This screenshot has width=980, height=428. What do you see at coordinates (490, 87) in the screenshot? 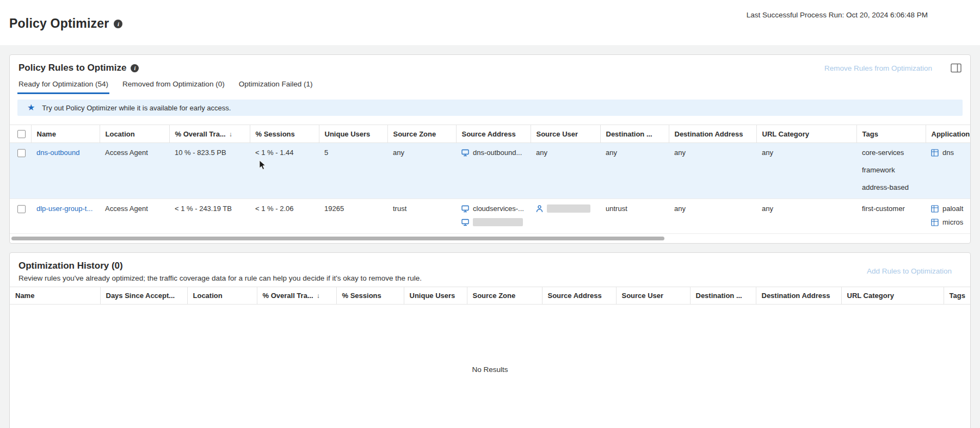
I see `tab-bar: Ready for Optimization (54) Removed from…` at bounding box center [490, 87].